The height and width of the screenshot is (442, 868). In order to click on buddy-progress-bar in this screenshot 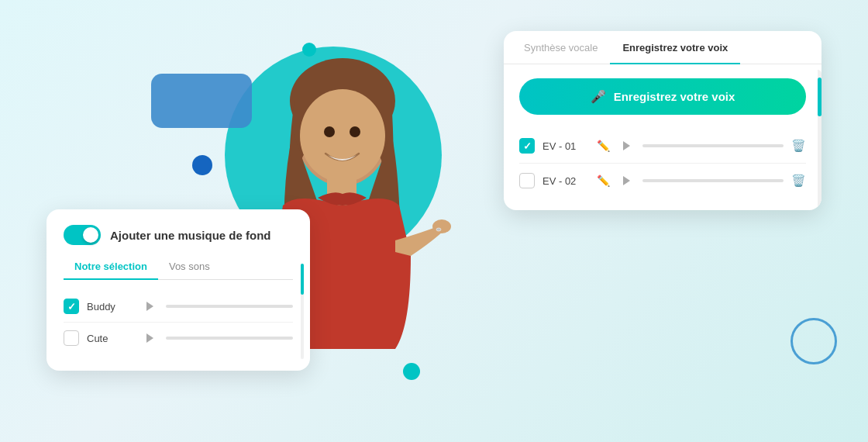, I will do `click(229, 306)`.